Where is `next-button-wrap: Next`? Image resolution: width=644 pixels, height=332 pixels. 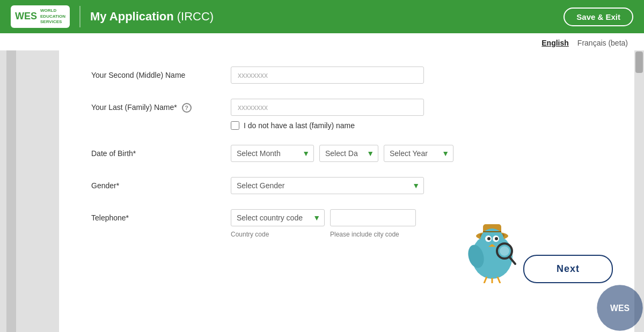 next-button-wrap: Next is located at coordinates (352, 269).